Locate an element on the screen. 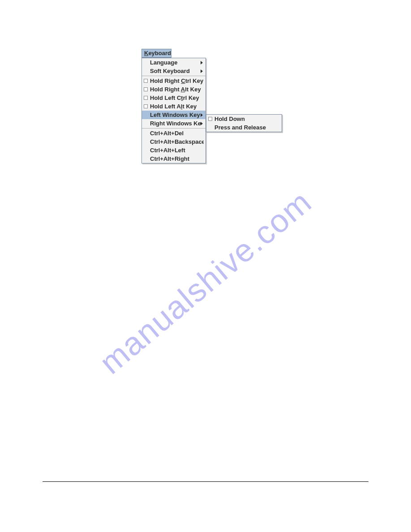 The image size is (411, 532). menu-item-ctrl-alt-backspace: Ctrl+Alt+Backspace is located at coordinates (174, 142).